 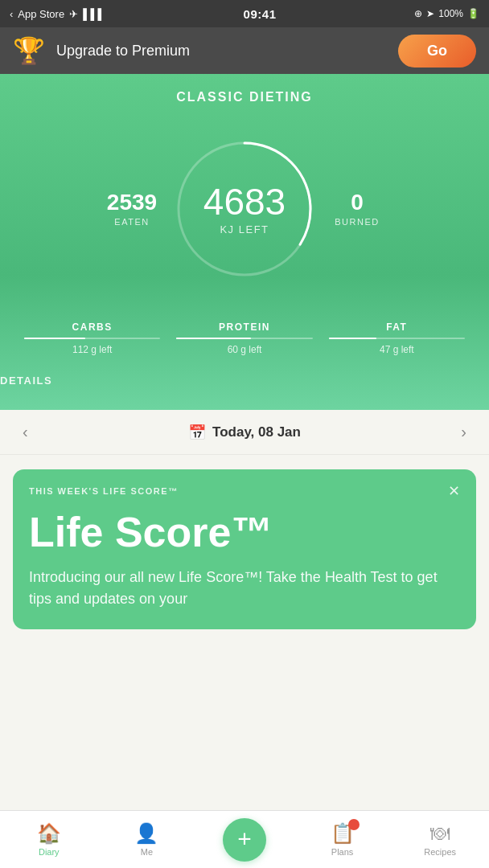 What do you see at coordinates (92, 338) in the screenshot?
I see `carbs-macro: CARBS 112 g left` at bounding box center [92, 338].